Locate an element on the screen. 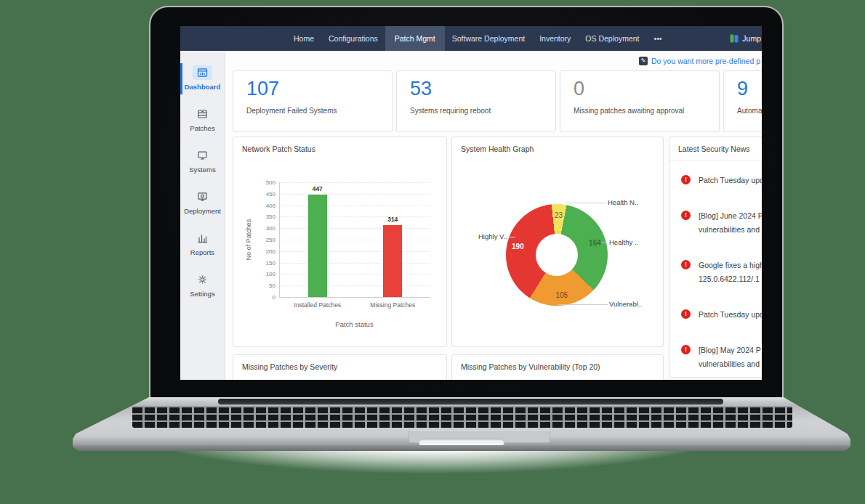  news-item: ![Blog] May 2024 Pvulnerabilities and is located at coordinates (721, 357).